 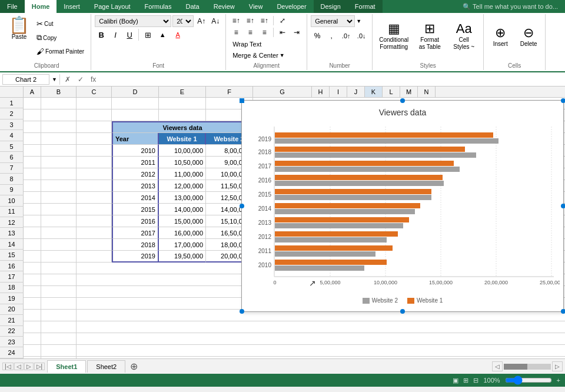 What do you see at coordinates (135, 104) in the screenshot?
I see `cell-d1` at bounding box center [135, 104].